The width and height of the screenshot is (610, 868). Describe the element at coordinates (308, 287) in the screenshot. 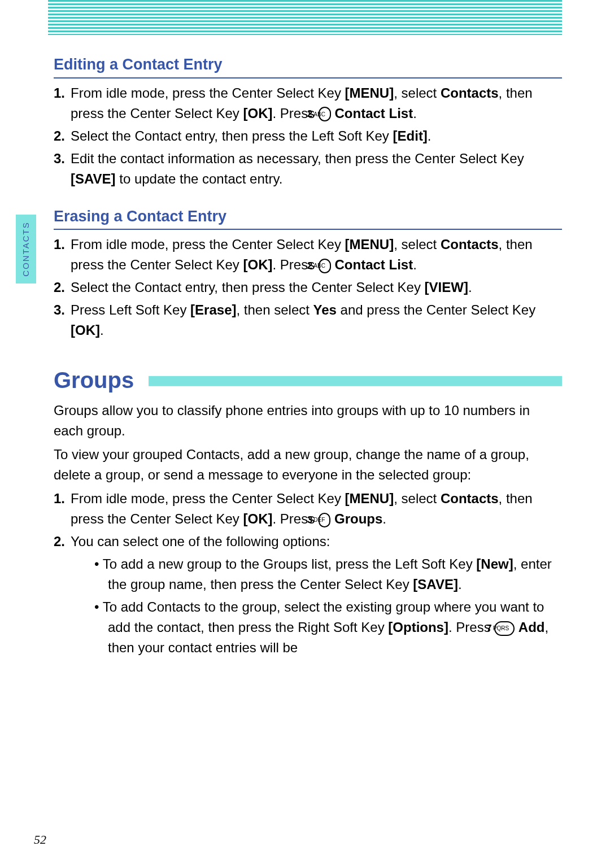

I see `erasing-step-2: 2.Select the Contact entry, then press t…` at that location.